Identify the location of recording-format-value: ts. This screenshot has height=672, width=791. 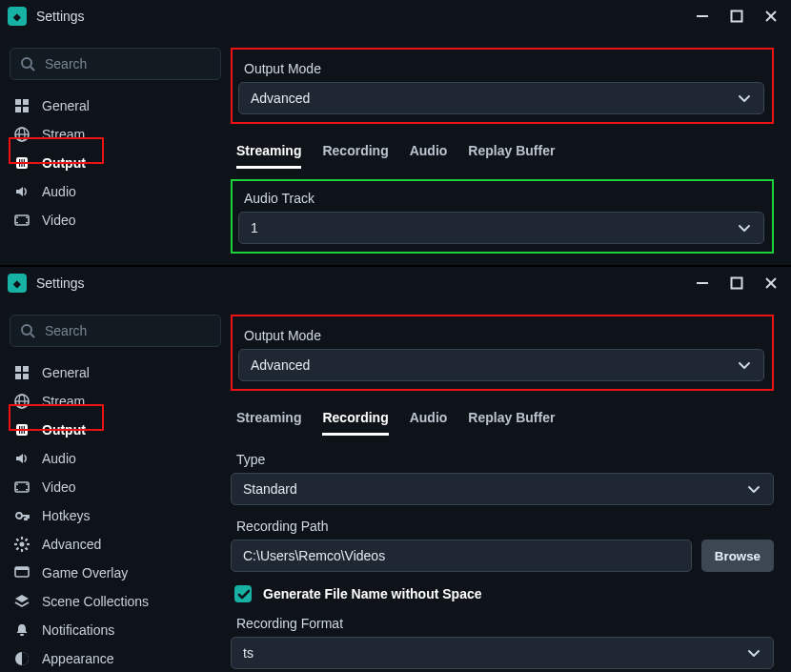
(248, 653).